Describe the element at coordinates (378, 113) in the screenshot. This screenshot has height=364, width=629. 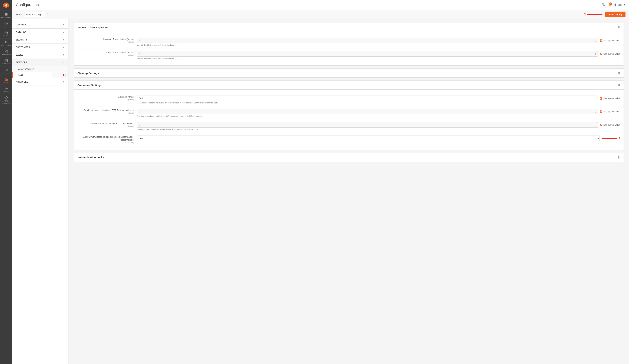
I see `field-maxredirects: ▲ ▼ Use system value Number of maximum r…` at that location.